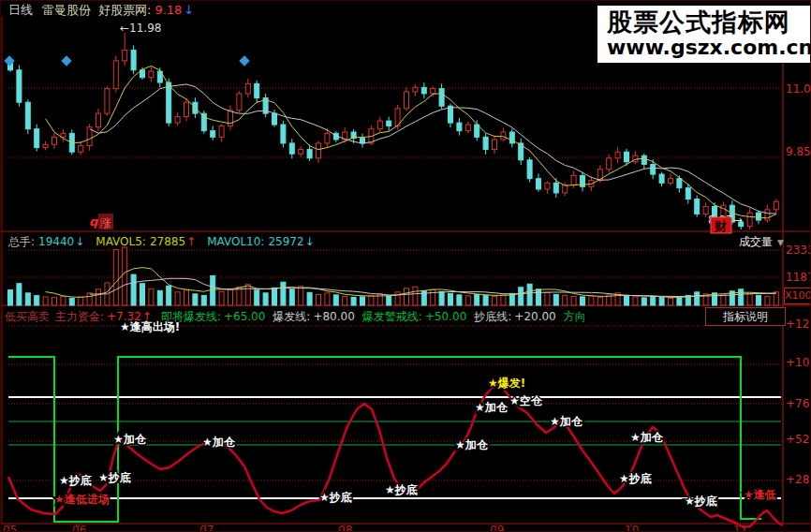  What do you see at coordinates (709, 22) in the screenshot?
I see `watermark-title: 股票公式指标网` at bounding box center [709, 22].